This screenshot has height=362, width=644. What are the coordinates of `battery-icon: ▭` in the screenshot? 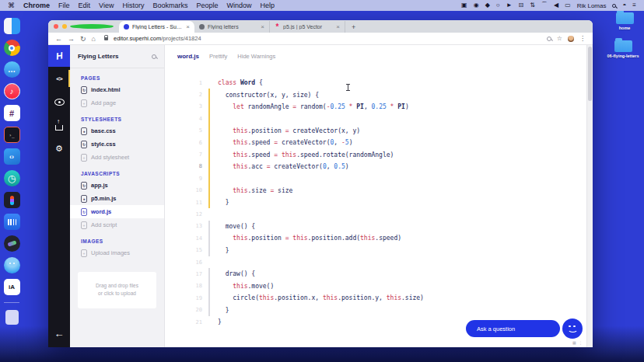 It's located at (568, 5).